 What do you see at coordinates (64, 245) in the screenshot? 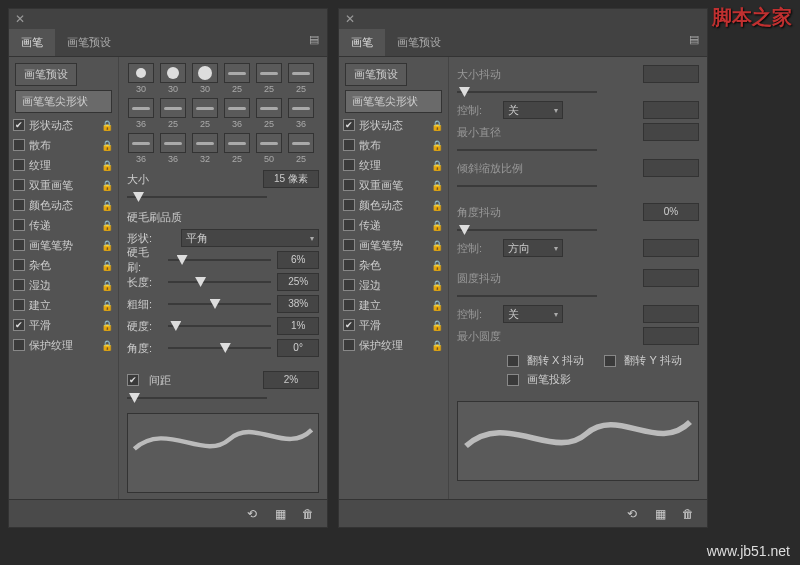
I see `sidebar-item: 画笔笔势🔒` at bounding box center [64, 245].